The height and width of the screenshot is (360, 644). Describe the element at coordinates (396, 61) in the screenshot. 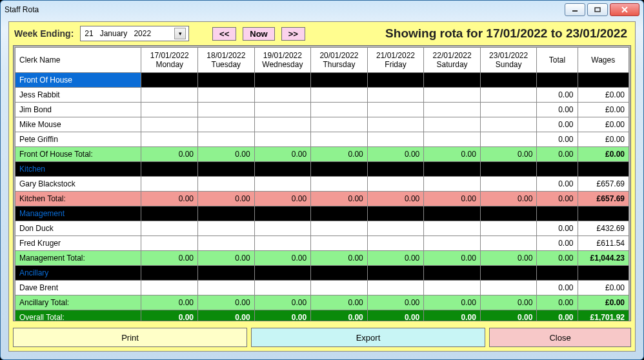

I see `header-day-4: 21/01/2022Friday` at that location.